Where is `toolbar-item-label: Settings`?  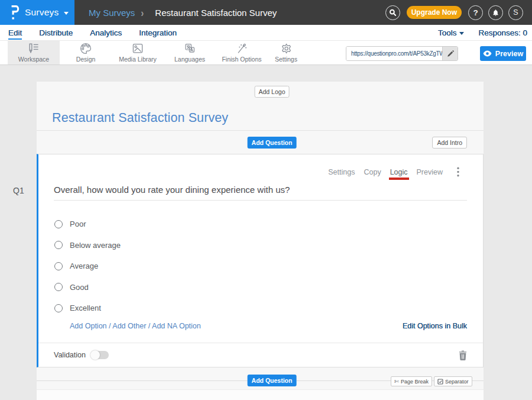
toolbar-item-label: Settings is located at coordinates (286, 59).